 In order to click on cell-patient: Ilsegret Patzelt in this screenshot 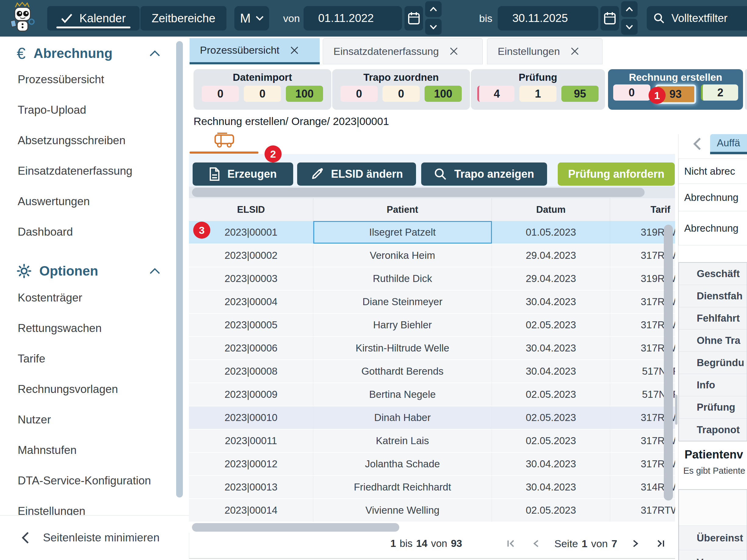, I will do `click(403, 232)`.